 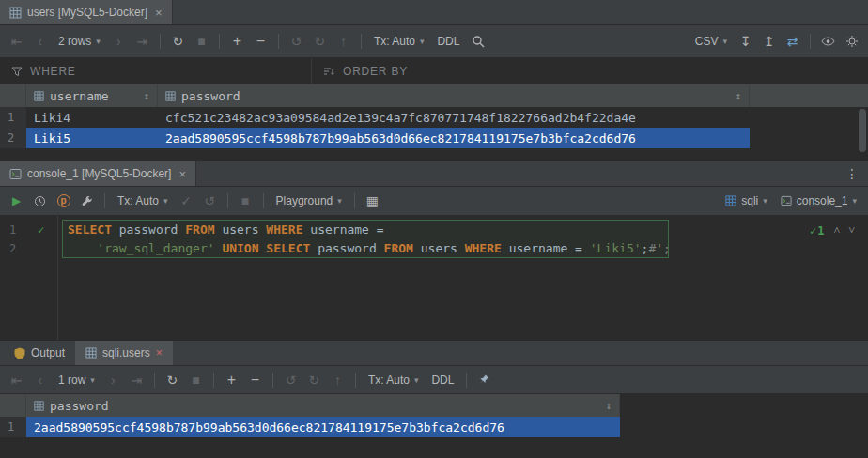 I want to click on console-tab-bar: console_1 [MySQL5-Docker] × ⋮, so click(x=434, y=175).